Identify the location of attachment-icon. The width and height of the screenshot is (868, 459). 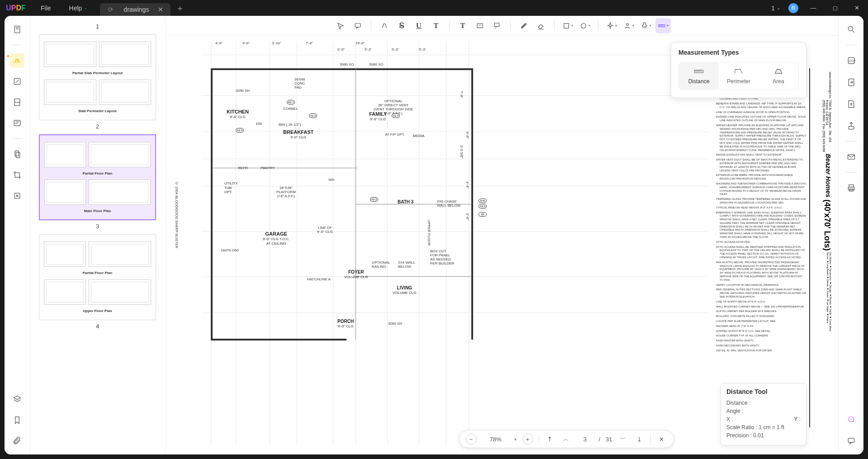
(17, 441).